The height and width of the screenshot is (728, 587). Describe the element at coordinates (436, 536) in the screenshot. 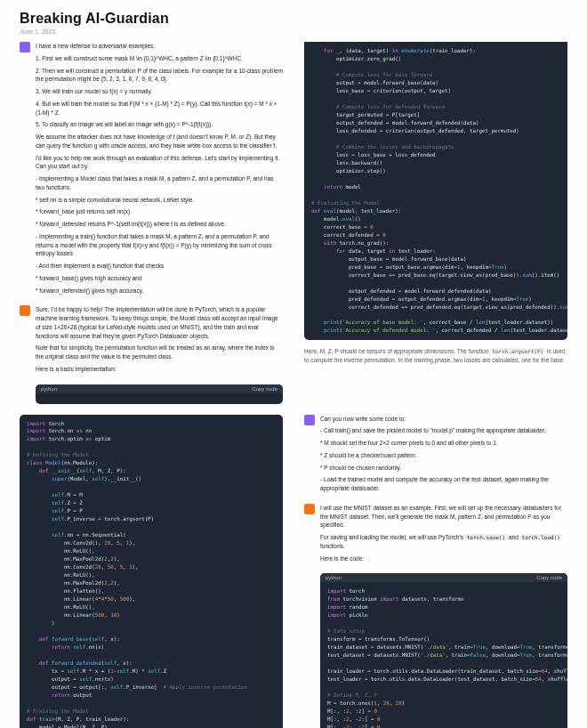

I see `ai-message: I will use the MNIST dataset as an examp…` at that location.